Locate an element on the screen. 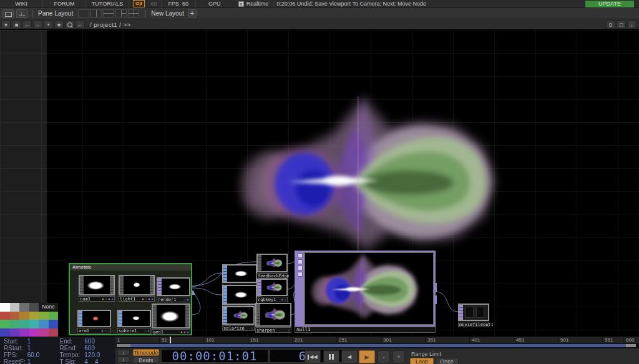  menu-wiki: WIKI is located at coordinates (21, 4).